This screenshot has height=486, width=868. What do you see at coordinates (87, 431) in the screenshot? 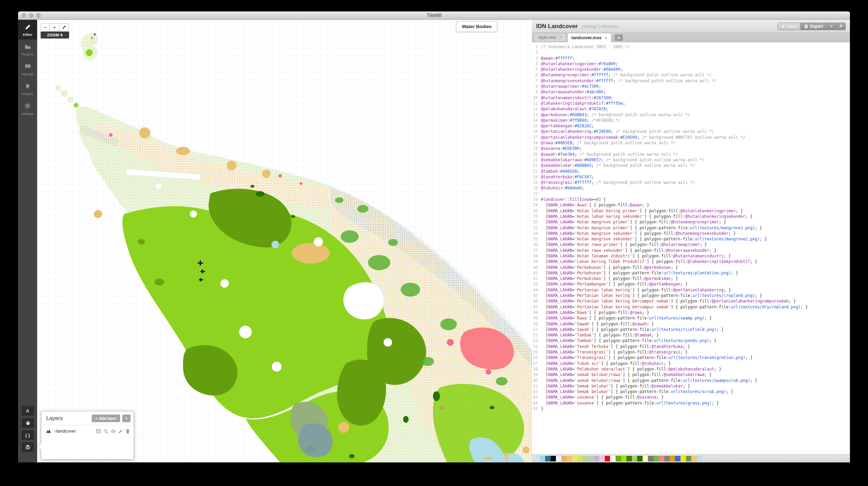
I see `layer-row: #landcover` at bounding box center [87, 431].